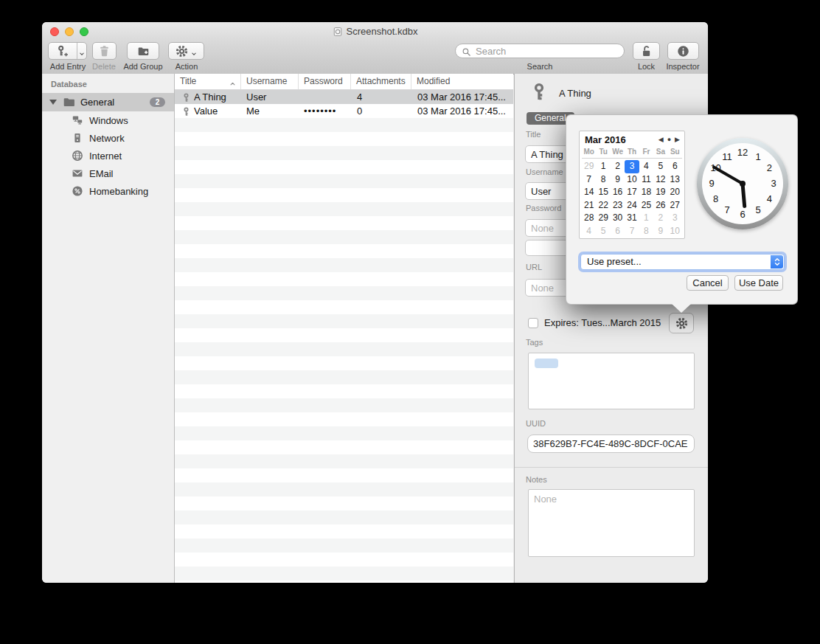  Describe the element at coordinates (107, 139) in the screenshot. I see `sidebar-item-label: Network` at that location.